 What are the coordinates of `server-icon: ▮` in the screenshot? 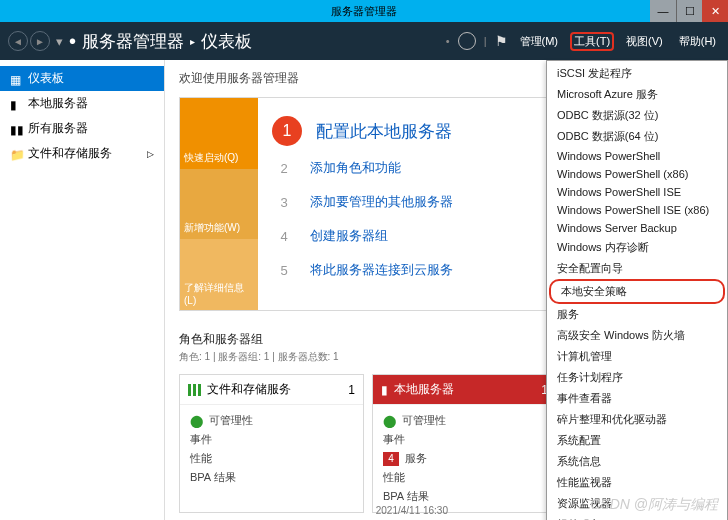 It's located at (16, 104).